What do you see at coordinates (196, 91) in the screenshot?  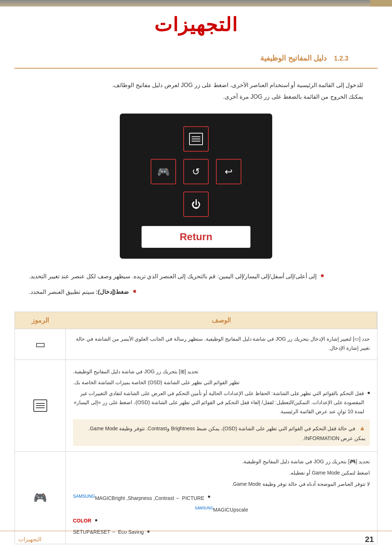 I see `description-block: للدخول إلى القائمة الرئيسية أو استخدام ا…` at bounding box center [196, 91].